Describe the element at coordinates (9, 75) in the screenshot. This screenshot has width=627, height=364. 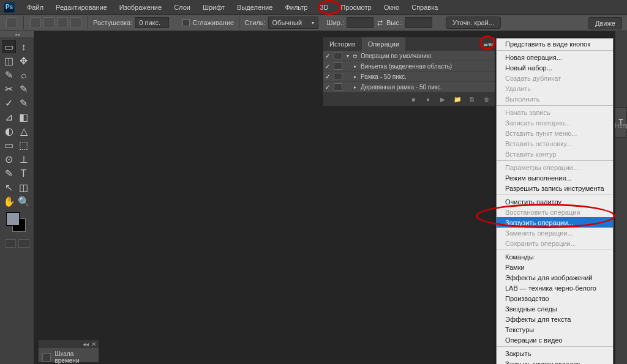
I see `tool-4: ✎` at that location.